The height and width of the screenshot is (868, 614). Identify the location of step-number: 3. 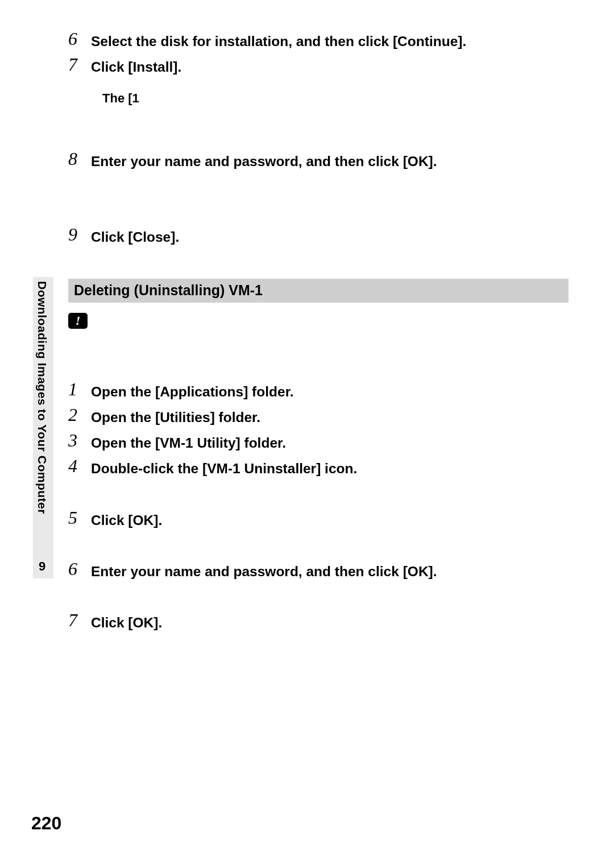
(80, 440).